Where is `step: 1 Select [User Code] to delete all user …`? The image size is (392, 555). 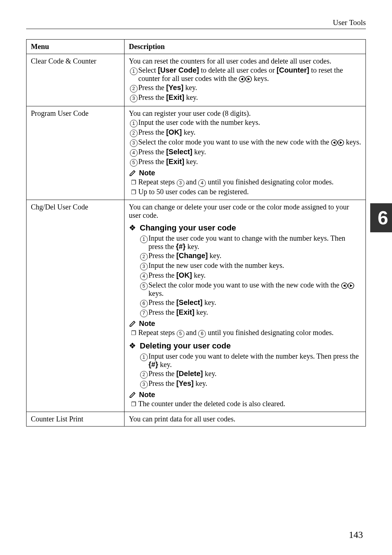
step: 1 Select [User Code] to delete all user … is located at coordinates (245, 74).